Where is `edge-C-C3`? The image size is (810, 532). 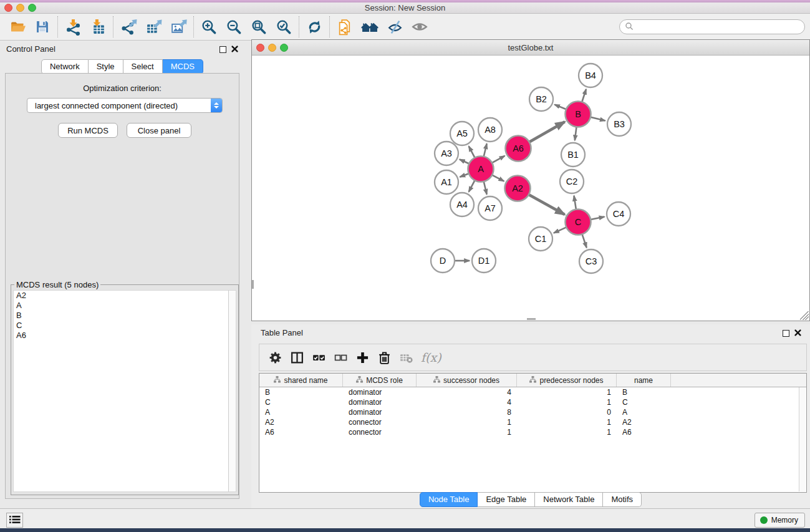 edge-C-C3 is located at coordinates (584, 241).